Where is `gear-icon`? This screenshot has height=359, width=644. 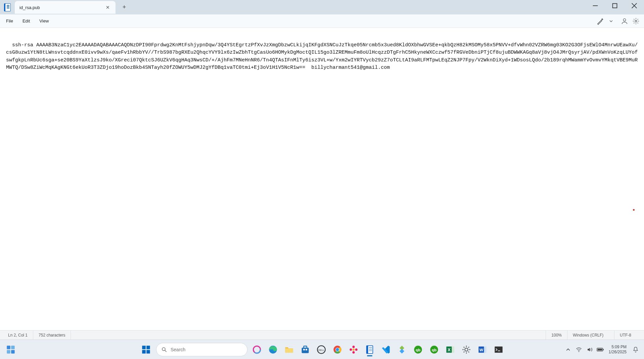
gear-icon is located at coordinates (636, 21).